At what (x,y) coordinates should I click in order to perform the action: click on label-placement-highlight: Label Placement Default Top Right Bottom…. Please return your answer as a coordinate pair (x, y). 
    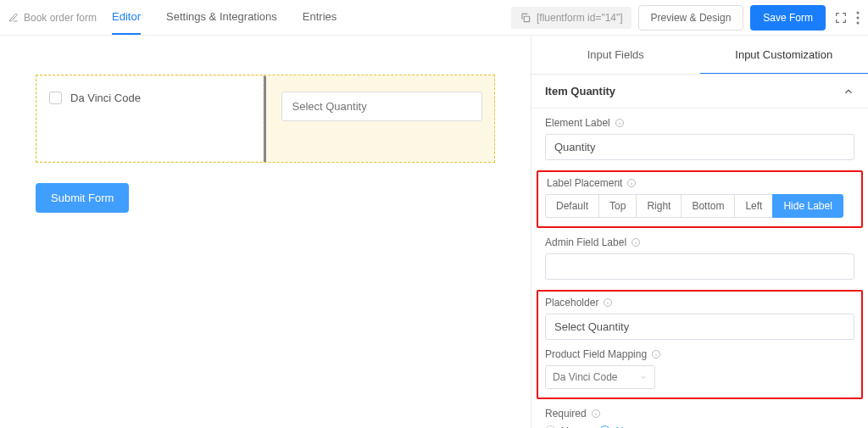
    Looking at the image, I should click on (700, 199).